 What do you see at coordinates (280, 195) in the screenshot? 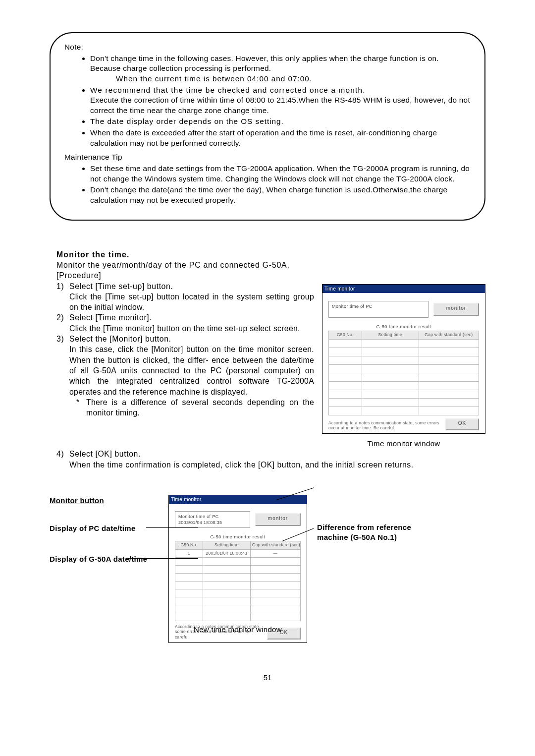
I see `maint-bullet: Don't change the date(and the time over …` at bounding box center [280, 195].